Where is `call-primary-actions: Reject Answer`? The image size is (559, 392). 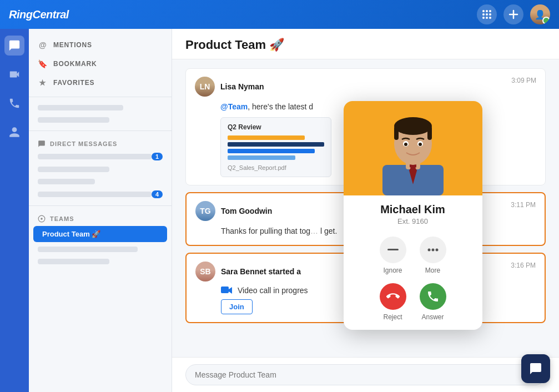
call-primary-actions: Reject Answer is located at coordinates (413, 304).